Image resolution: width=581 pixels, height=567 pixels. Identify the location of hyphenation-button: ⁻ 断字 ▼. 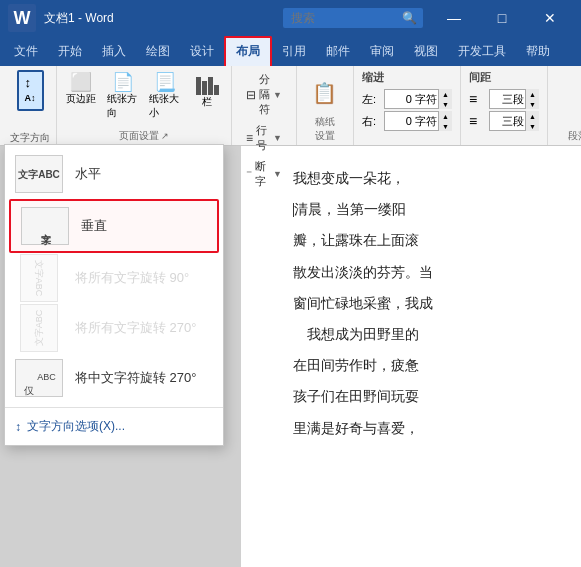
(264, 174).